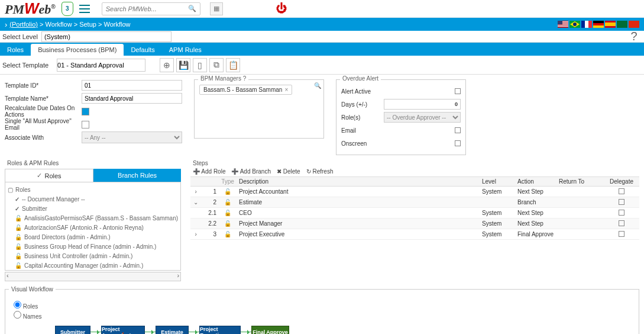  What do you see at coordinates (289, 172) in the screenshot?
I see `delete-button: ✖ Delete` at bounding box center [289, 172].